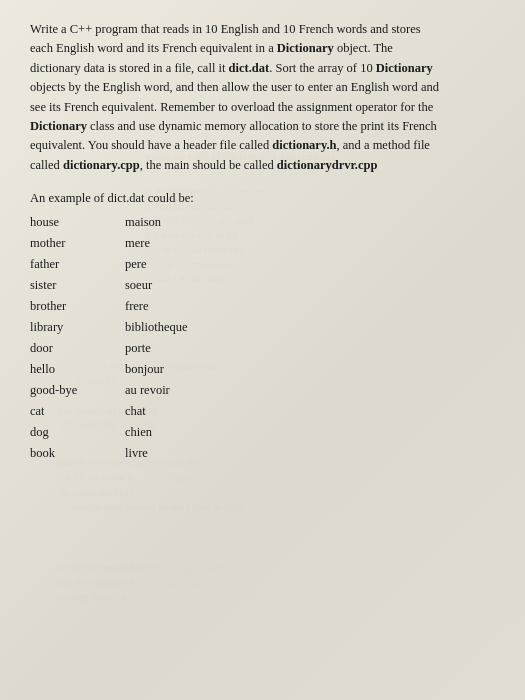  Describe the element at coordinates (46, 165) in the screenshot. I see `intro-line8: called` at that location.